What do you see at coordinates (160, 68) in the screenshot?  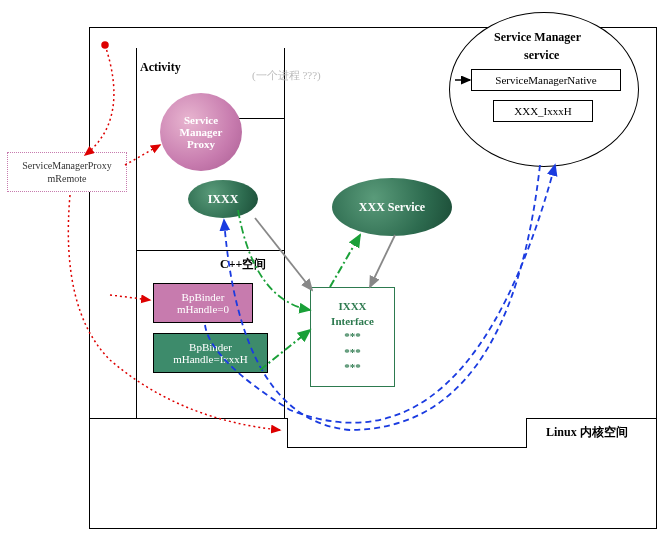 I see `activity-label: Activity` at bounding box center [160, 68].